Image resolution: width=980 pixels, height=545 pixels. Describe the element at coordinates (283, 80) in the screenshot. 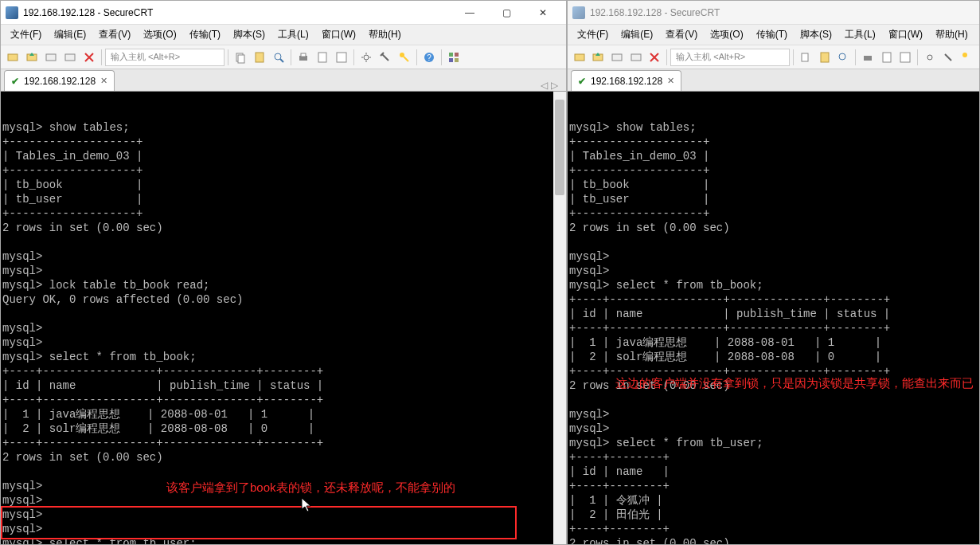

I see `tabbar: ✔ 192.168.192.128 ✕ ◁ ▷` at that location.